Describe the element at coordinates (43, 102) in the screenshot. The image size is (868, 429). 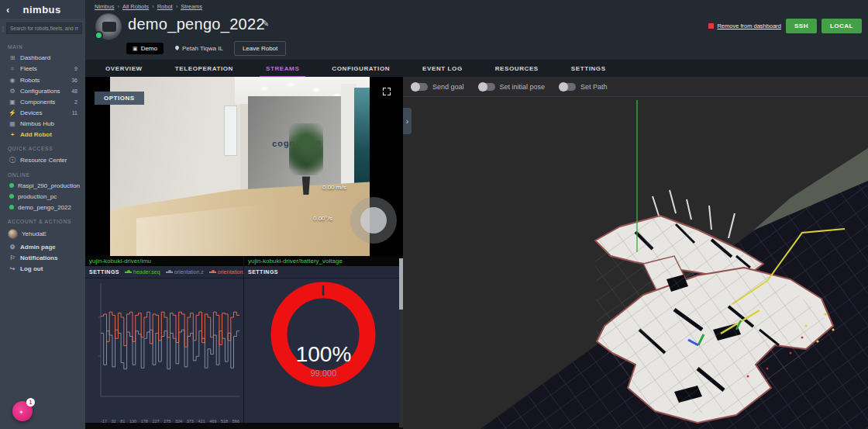
I see `sidebar-item: ▣ Components 2` at that location.